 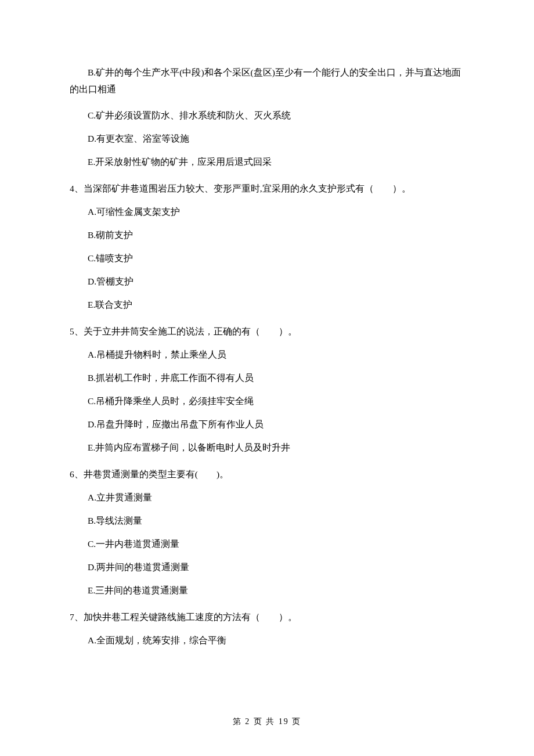 I want to click on q5-option-a: A.吊桶提升物料时，禁止乘坐人员, so click(x=267, y=355).